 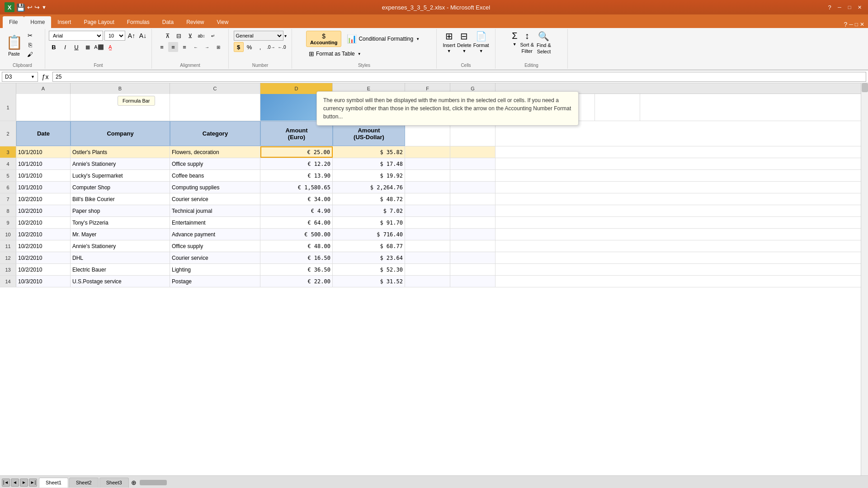 I want to click on cell-d11: € 48.00, so click(x=297, y=246).